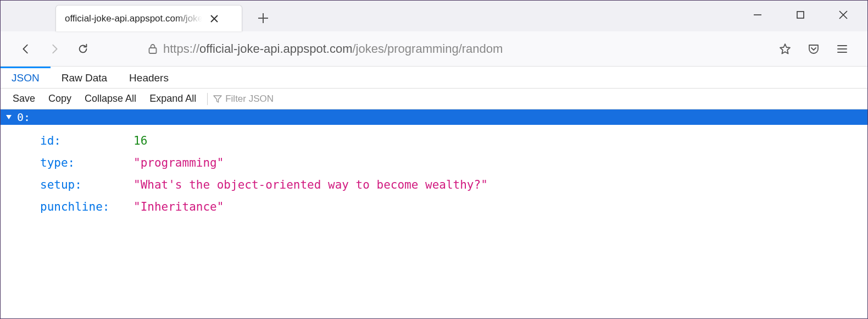 The image size is (868, 319). What do you see at coordinates (218, 99) in the screenshot?
I see `filter-icon` at bounding box center [218, 99].